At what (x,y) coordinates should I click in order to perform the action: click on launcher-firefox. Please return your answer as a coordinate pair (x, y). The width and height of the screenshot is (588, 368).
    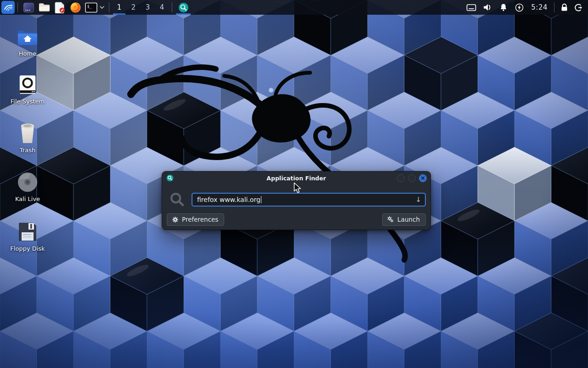
    Looking at the image, I should click on (75, 7).